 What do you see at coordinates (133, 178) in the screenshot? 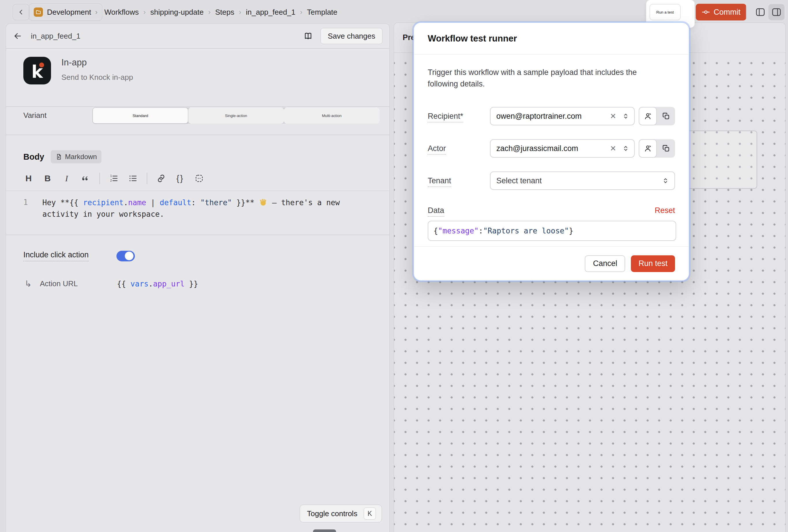
I see `bullet-list-icon` at bounding box center [133, 178].